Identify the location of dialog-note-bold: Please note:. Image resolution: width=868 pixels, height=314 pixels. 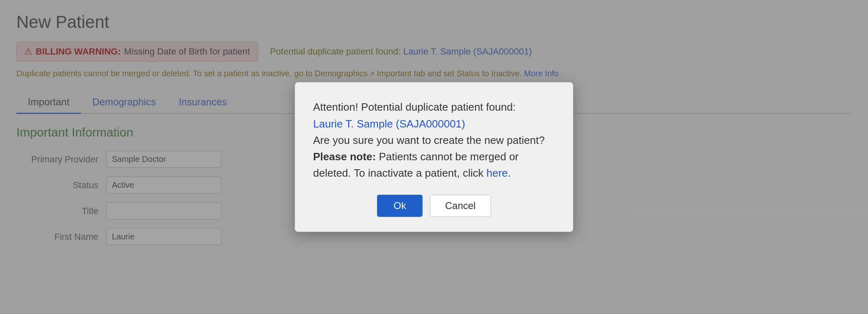
(344, 157).